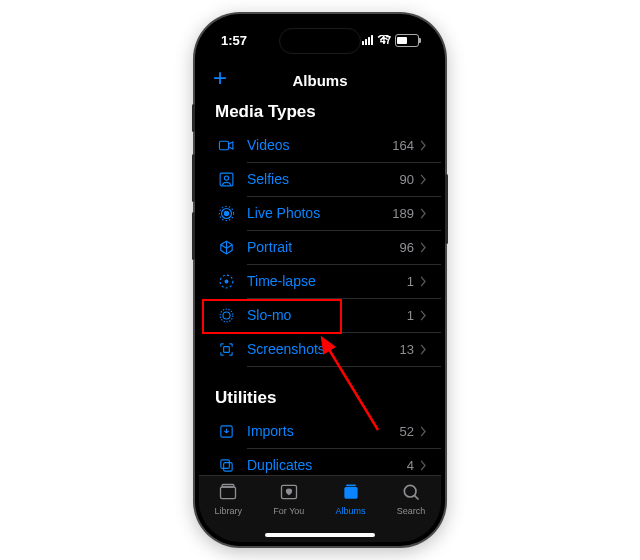 The image size is (640, 560). I want to click on row-label: Live Photos, so click(320, 213).